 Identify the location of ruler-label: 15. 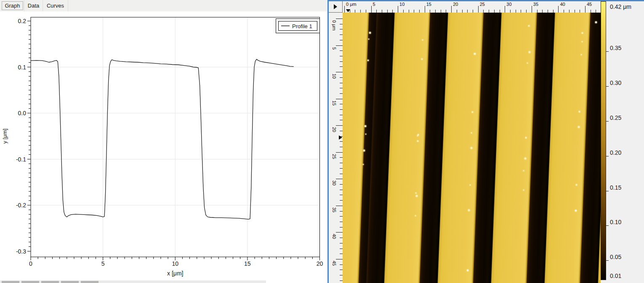
(429, 4).